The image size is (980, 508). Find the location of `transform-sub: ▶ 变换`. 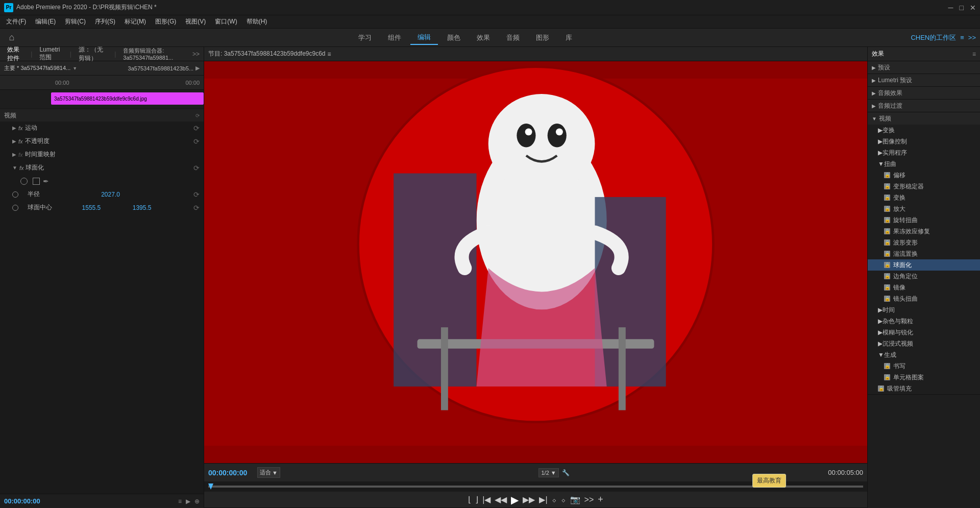

transform-sub: ▶ 变换 is located at coordinates (924, 130).